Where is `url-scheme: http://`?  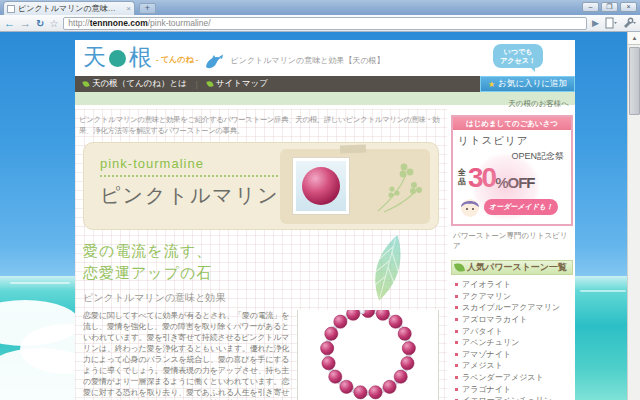
url-scheme: http:// is located at coordinates (78, 23).